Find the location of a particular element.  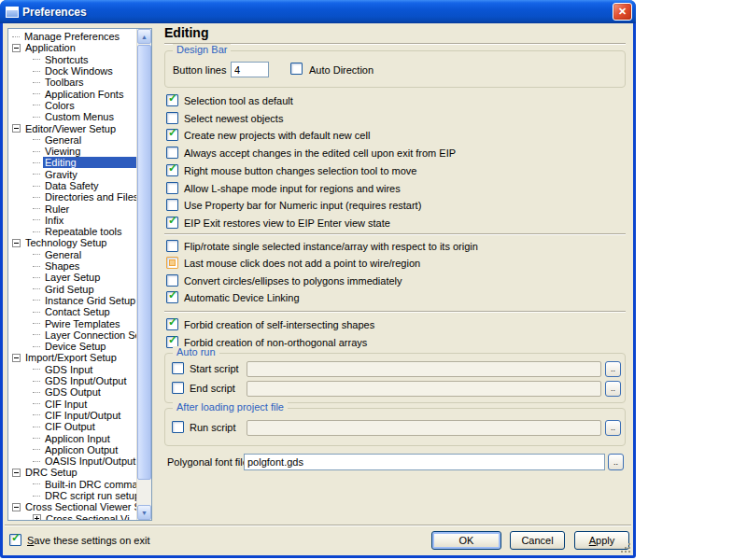

polygonal-font-input is located at coordinates (424, 462).